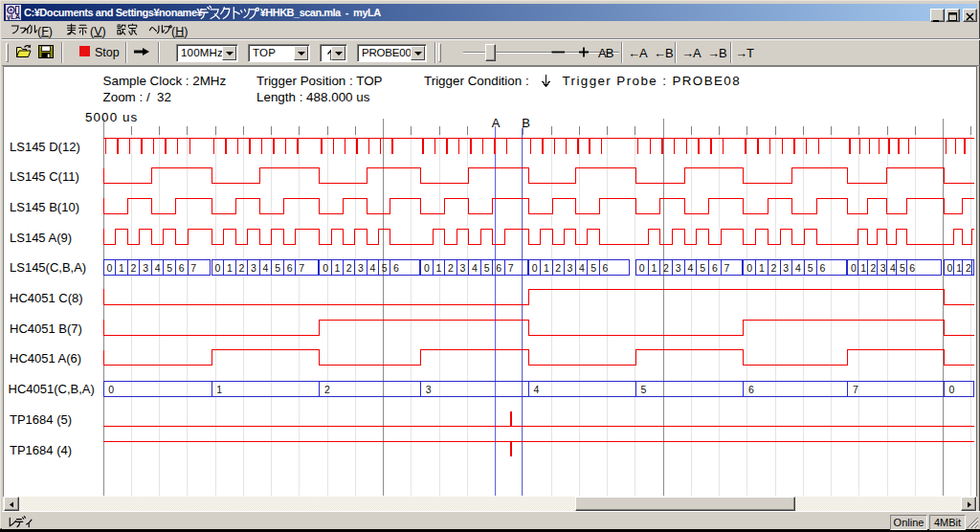 This screenshot has height=532, width=980. I want to click on svg-text: (F), so click(45, 32).